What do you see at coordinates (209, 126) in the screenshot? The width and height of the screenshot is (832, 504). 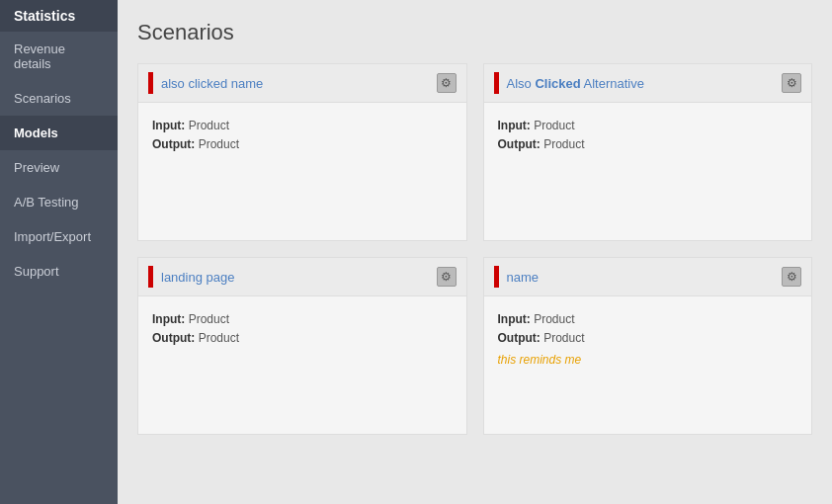 I see `input-value-1: Product` at bounding box center [209, 126].